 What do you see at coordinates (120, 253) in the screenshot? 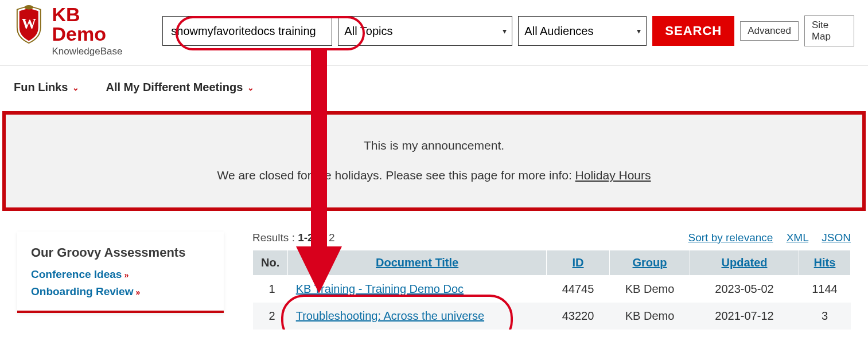
I see `sidebar-heading: Our Groovy Assessments` at bounding box center [120, 253].